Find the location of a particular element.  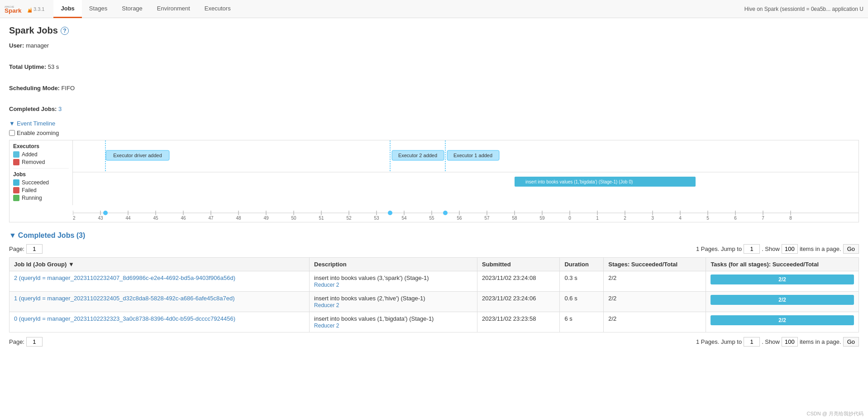

succeeded-color is located at coordinates (16, 183).